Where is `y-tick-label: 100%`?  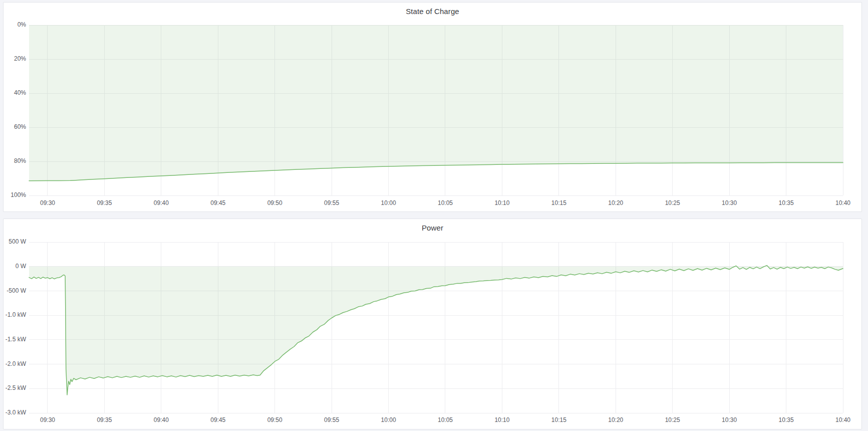 y-tick-label: 100% is located at coordinates (18, 195).